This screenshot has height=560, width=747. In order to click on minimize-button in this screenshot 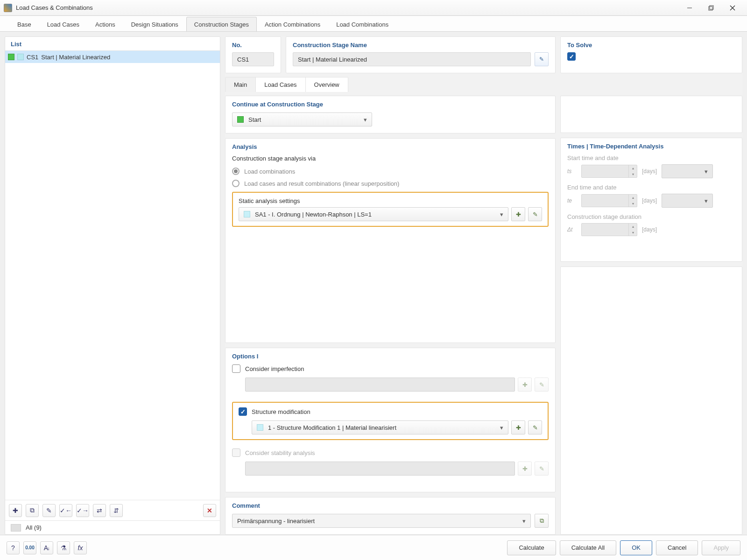, I will do `click(690, 8)`.